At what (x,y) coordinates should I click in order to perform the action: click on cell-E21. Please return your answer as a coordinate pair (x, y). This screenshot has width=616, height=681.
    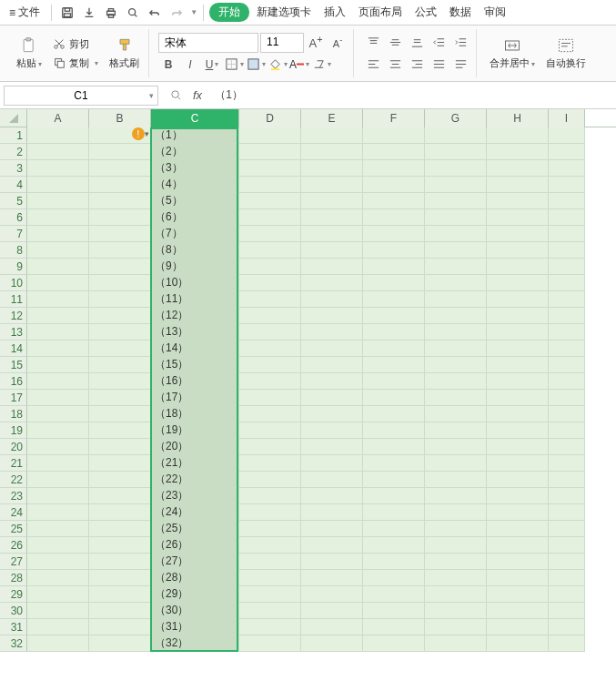
    Looking at the image, I should click on (332, 463).